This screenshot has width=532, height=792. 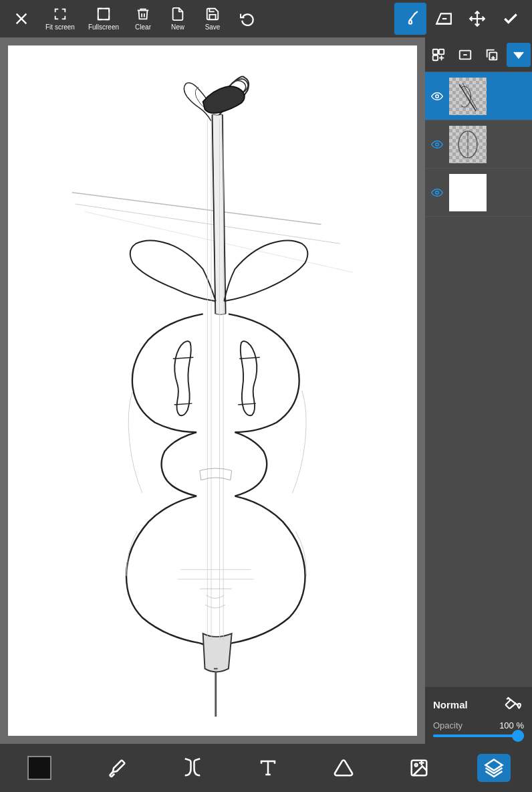 I want to click on fullscreen-button: Fullscreen, so click(x=104, y=19).